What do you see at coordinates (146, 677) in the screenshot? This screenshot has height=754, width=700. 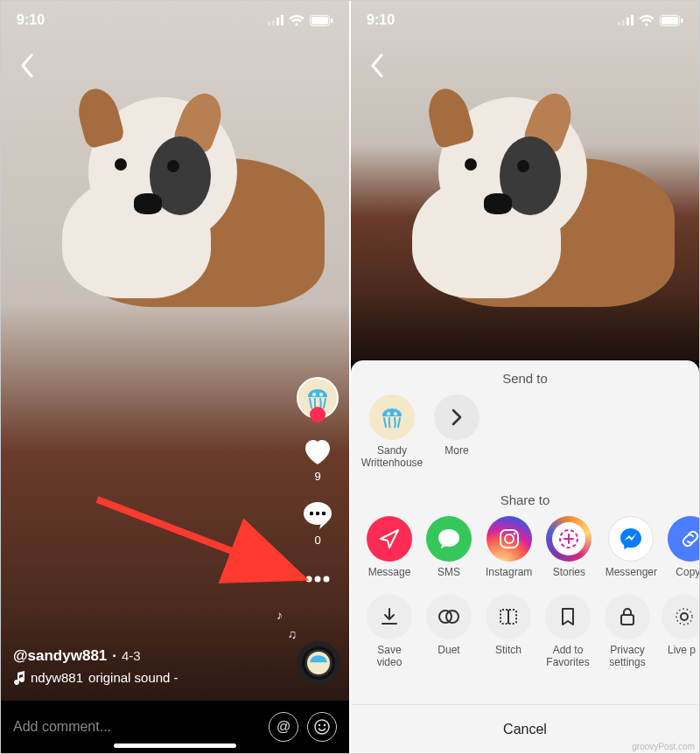 I see `sound-link: ndyw881 original sound -` at bounding box center [146, 677].